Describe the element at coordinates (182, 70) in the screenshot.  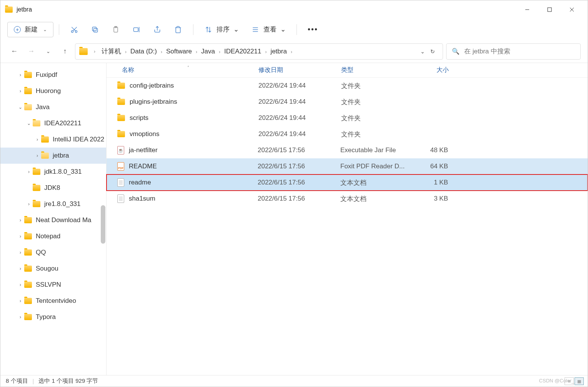
I see `col-name: 名称˄` at that location.